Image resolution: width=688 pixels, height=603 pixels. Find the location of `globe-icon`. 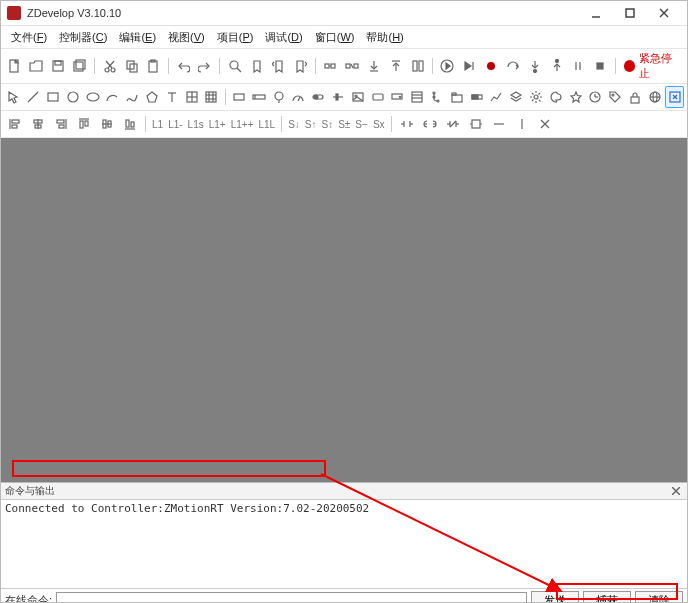

globe-icon is located at coordinates (654, 97).